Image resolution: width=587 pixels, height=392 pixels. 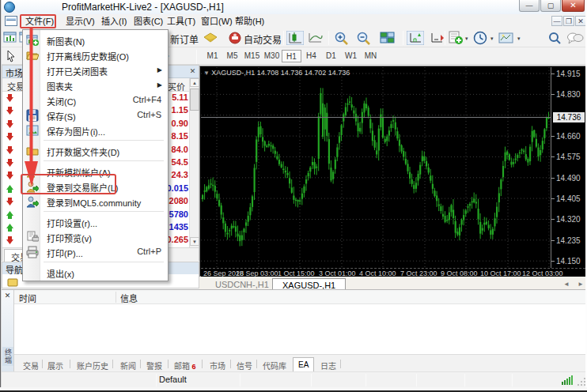 What do you see at coordinates (557, 21) in the screenshot?
I see `mdi-minimize-button: —` at bounding box center [557, 21].